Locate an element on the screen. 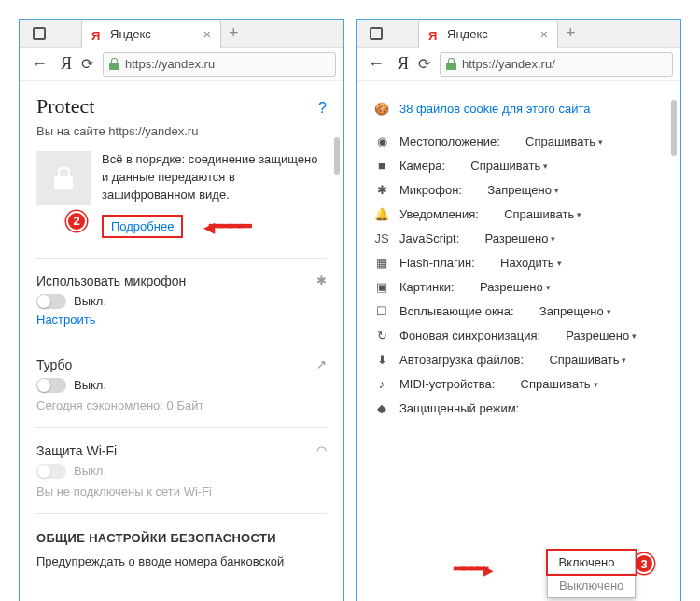 The width and height of the screenshot is (700, 601). url-box: https://yandex.ru/ is located at coordinates (556, 64).